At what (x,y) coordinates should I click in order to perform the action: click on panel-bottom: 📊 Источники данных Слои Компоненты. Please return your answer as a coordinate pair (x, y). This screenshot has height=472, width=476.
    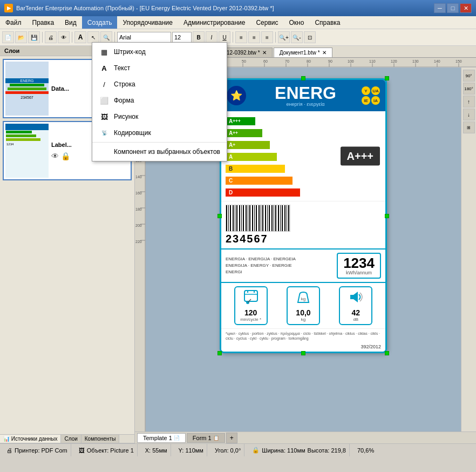
    Looking at the image, I should click on (67, 439).